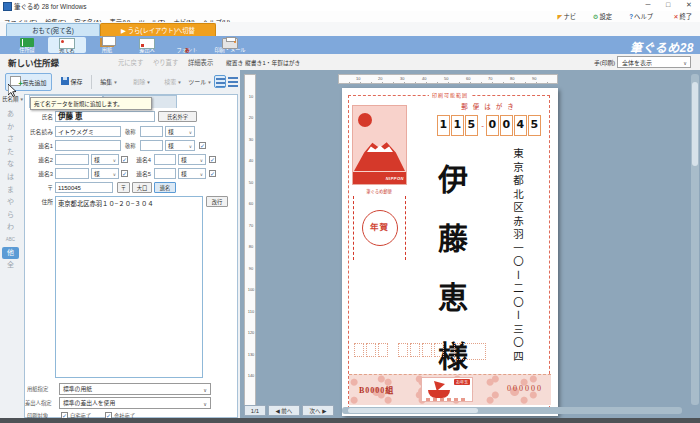  I want to click on detail-view-button: 詳細表示, so click(200, 62).